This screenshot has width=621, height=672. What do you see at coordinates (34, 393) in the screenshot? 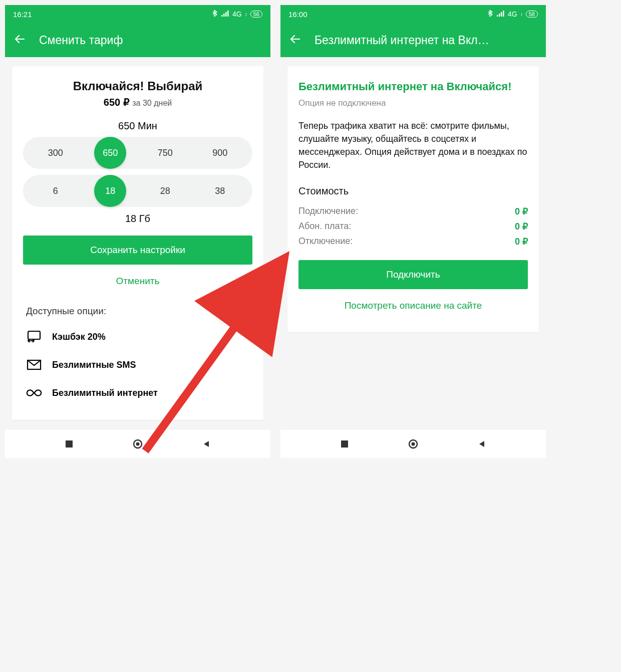
I see `infinity-icon` at bounding box center [34, 393].